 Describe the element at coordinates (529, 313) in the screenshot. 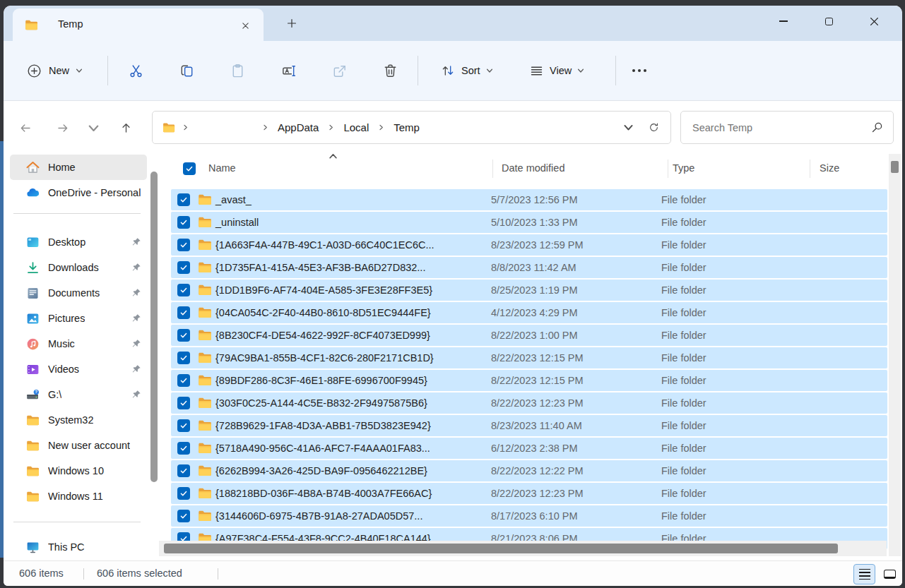

I see `table-row: {04CA054C-2F40-44B0-8610-8D51EC9444FE} 4…` at that location.